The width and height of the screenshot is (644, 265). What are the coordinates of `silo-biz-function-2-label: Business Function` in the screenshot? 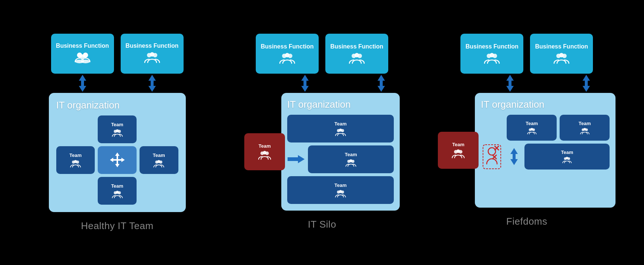 It's located at (357, 47).